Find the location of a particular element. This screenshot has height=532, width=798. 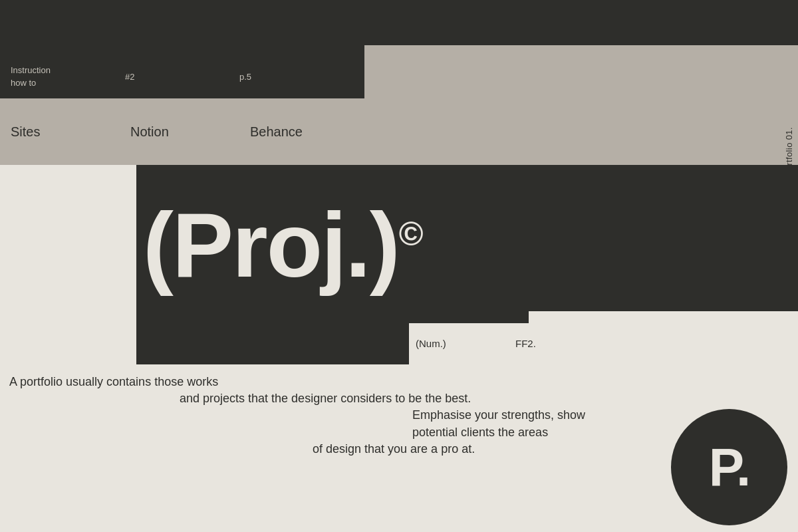

proj-title-text: (Proj.)© is located at coordinates (282, 245).